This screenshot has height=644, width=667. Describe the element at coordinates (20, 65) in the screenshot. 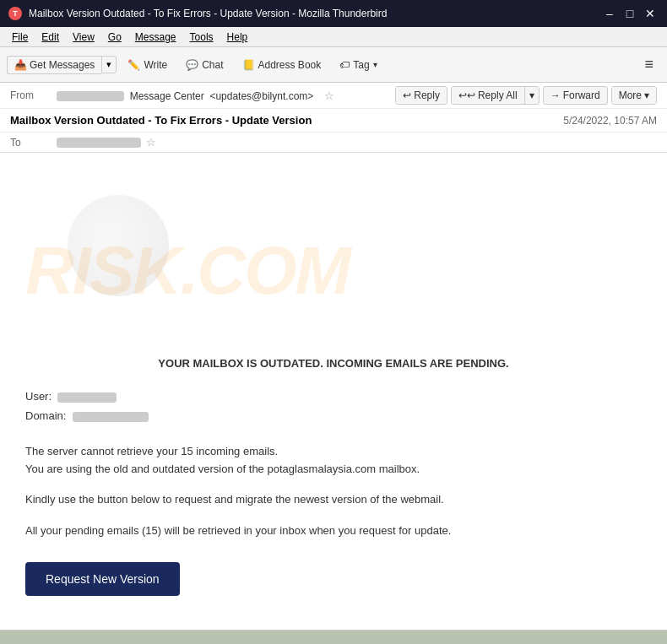

I see `get-messages-icon: 📥` at that location.